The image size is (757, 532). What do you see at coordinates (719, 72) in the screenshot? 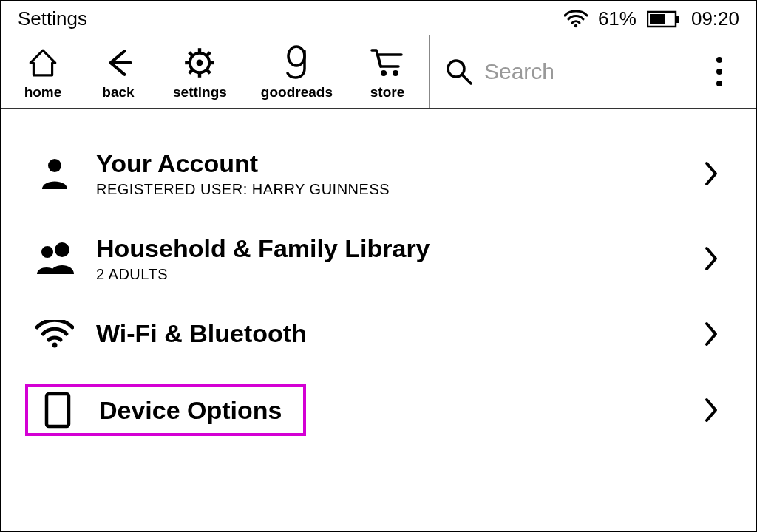
I see `kebab-menu-icon` at bounding box center [719, 72].